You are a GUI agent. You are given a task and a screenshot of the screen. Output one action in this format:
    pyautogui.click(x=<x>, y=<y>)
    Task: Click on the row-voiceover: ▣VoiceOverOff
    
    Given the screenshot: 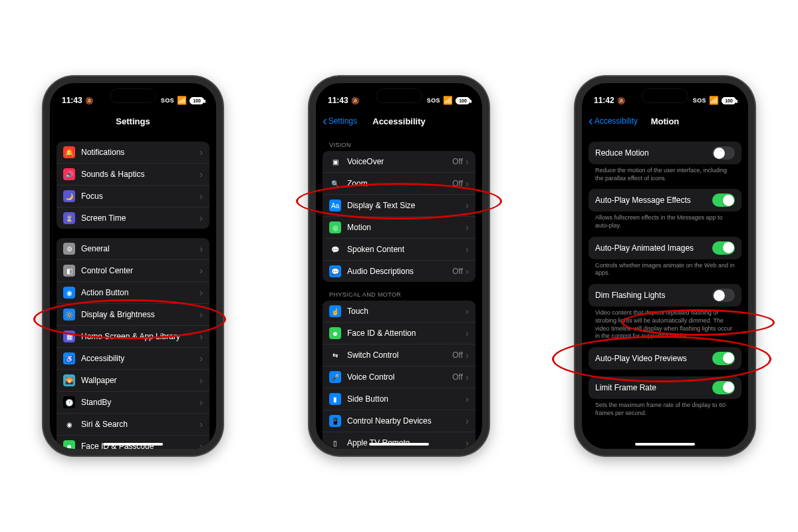 What is the action you would take?
    pyautogui.click(x=399, y=162)
    